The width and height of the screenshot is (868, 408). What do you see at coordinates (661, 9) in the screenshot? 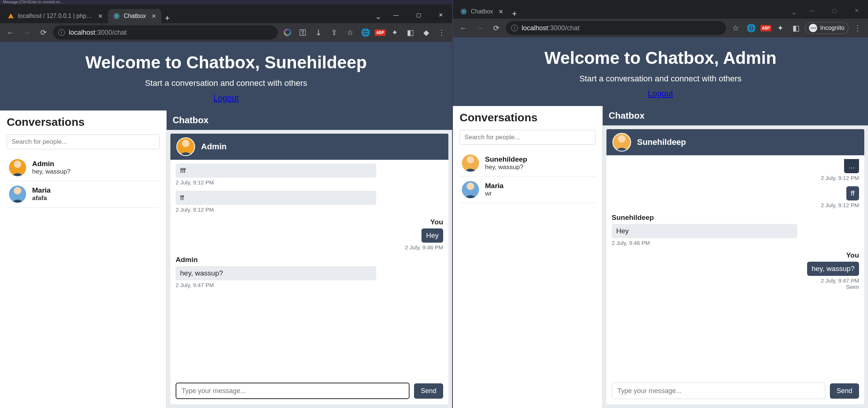
I see `tab-strip: Chatbox✕ + ⌄ — ▢ ✕` at bounding box center [661, 9].